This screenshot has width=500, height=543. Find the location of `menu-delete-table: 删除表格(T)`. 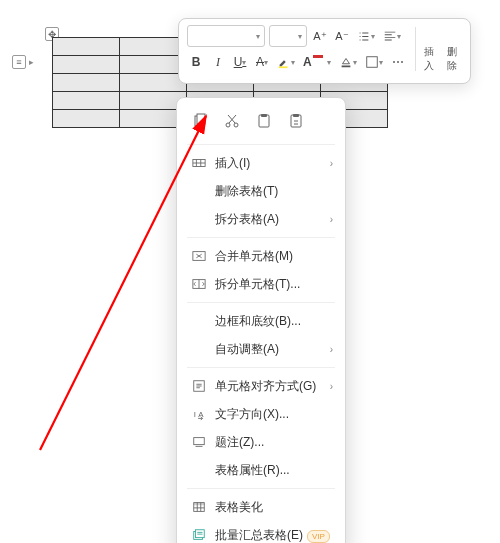

menu-delete-table: 删除表格(T) is located at coordinates (261, 191).